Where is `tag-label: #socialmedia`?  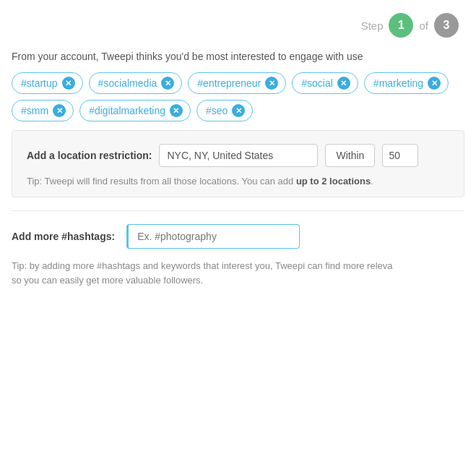 tag-label: #socialmedia is located at coordinates (128, 83).